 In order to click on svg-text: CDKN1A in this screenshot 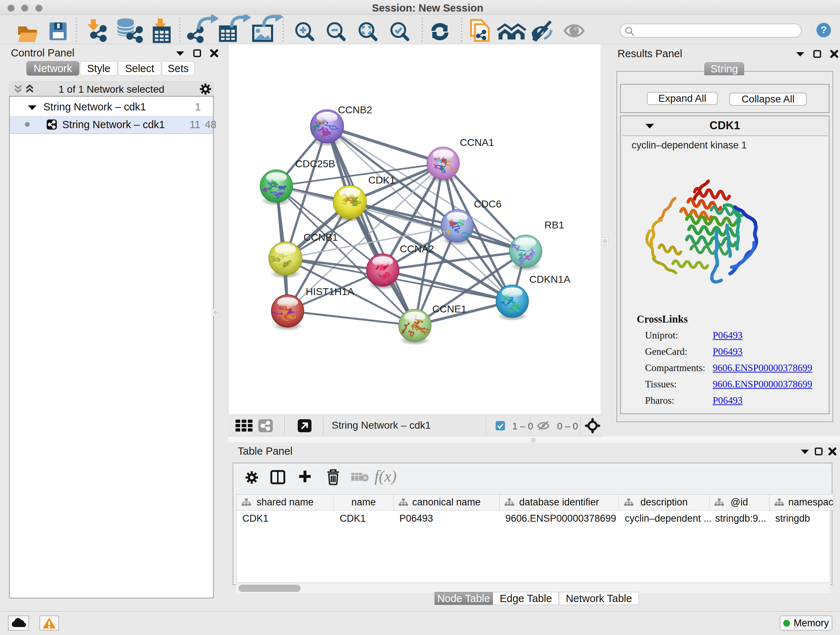, I will do `click(550, 279)`.